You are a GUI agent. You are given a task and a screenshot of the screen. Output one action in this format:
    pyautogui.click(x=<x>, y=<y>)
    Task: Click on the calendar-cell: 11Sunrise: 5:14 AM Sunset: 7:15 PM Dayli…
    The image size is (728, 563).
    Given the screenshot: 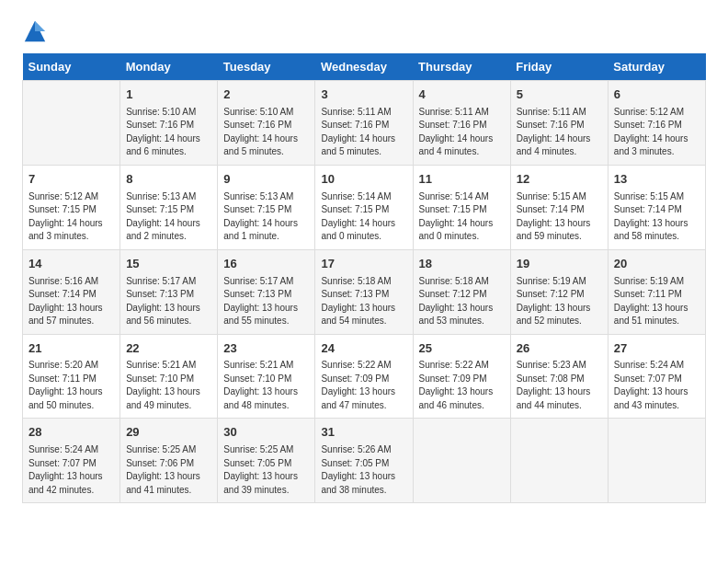 What is the action you would take?
    pyautogui.click(x=461, y=207)
    